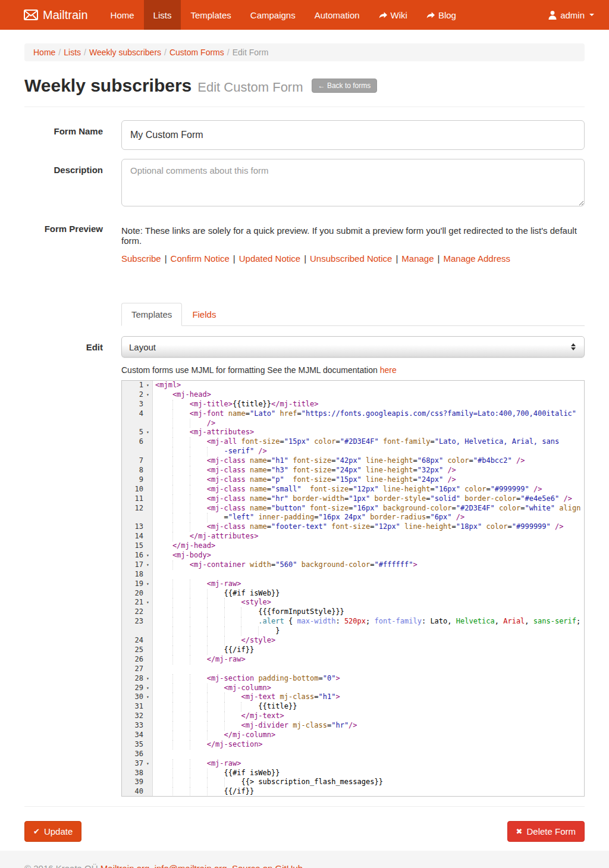 This screenshot has height=868, width=609. Describe the element at coordinates (142, 258) in the screenshot. I see `preview-link-subscribe: Subscribe` at that location.